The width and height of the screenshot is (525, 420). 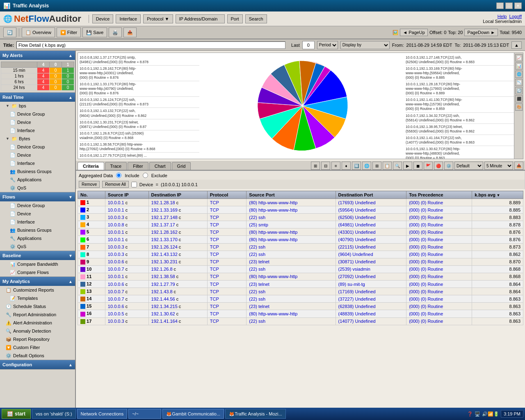 I want to click on help-link: Help, so click(x=502, y=16).